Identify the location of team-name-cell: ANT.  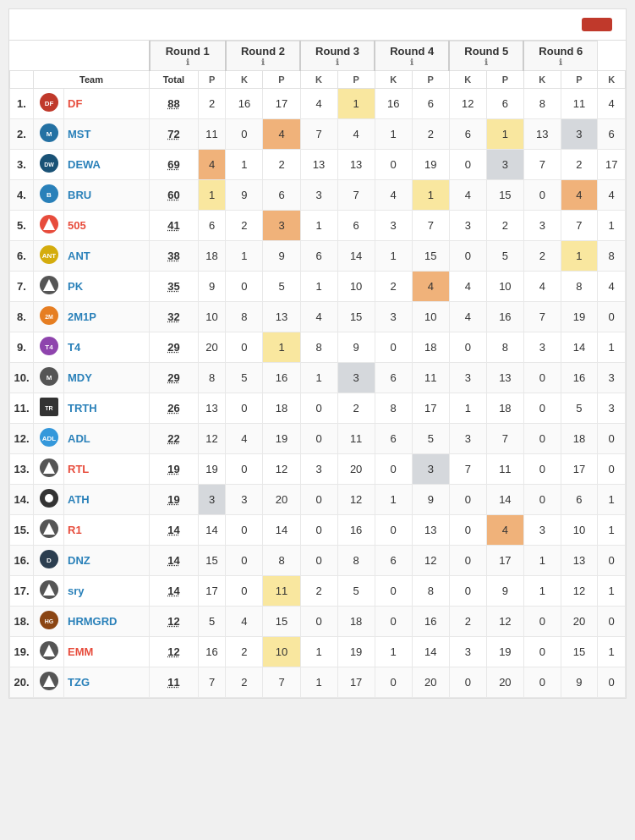
(107, 256).